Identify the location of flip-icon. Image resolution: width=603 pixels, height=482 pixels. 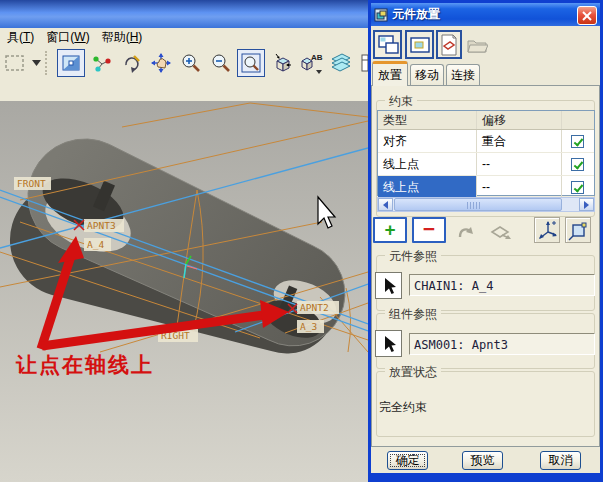
(500, 230).